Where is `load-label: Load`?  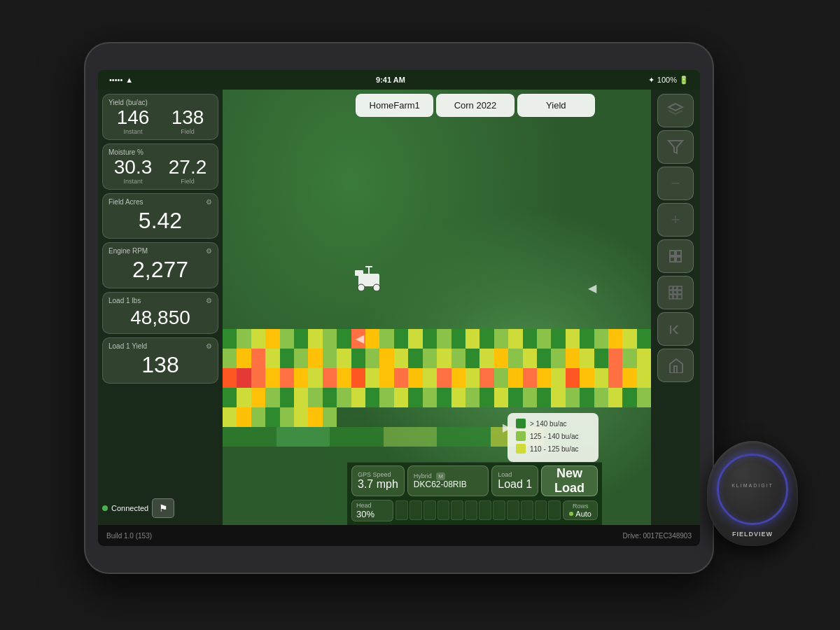
load-label: Load is located at coordinates (515, 475).